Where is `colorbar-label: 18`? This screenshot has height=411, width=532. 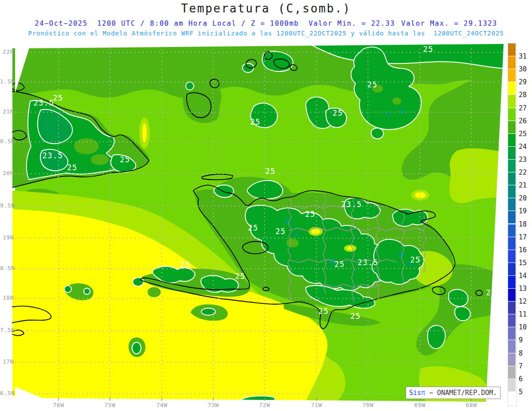 colorbar-label: 18 is located at coordinates (525, 224).